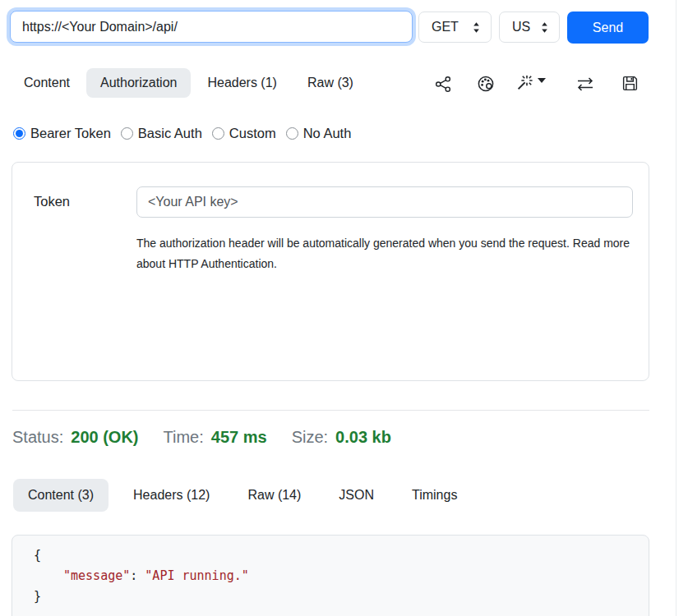  What do you see at coordinates (202, 437) in the screenshot?
I see `response-status-bar: Status: 200 (OK) Time: 457 ms Size: 0.03…` at bounding box center [202, 437].